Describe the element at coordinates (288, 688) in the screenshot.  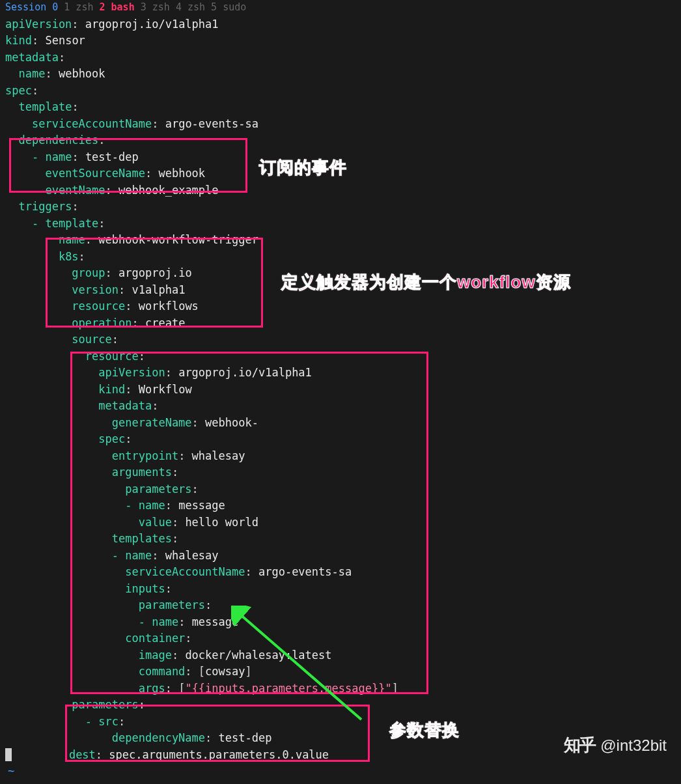
I see `yaml-value: "{{inputs.parameters.message}}"` at that location.